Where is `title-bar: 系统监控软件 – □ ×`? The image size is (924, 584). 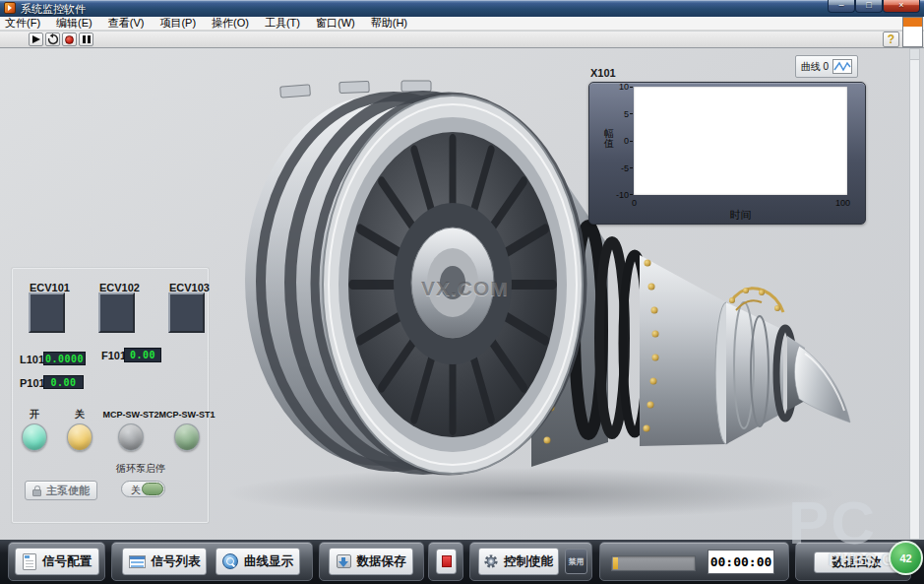 title-bar: 系统监控软件 – □ × is located at coordinates (462, 8).